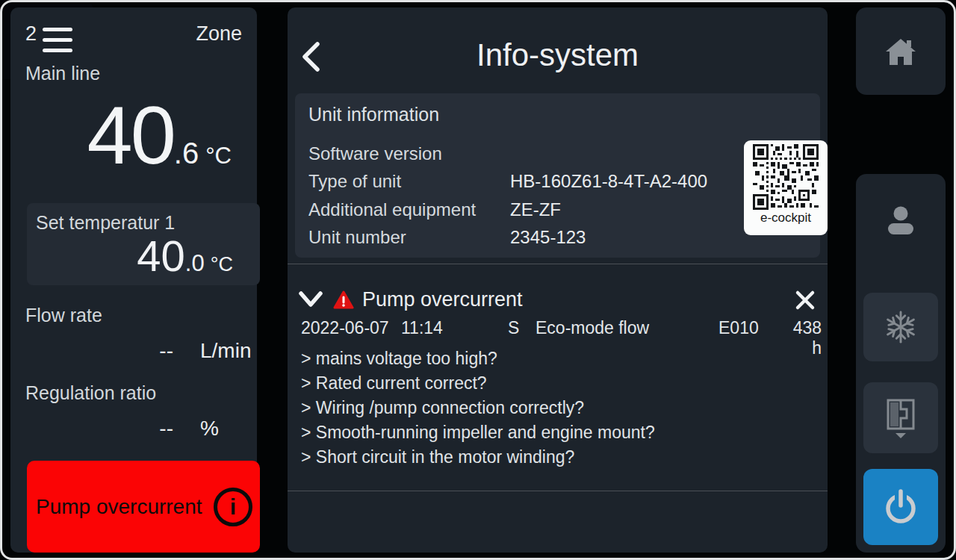  Describe the element at coordinates (64, 315) in the screenshot. I see `flow-rate-label: Flow rate` at that location.